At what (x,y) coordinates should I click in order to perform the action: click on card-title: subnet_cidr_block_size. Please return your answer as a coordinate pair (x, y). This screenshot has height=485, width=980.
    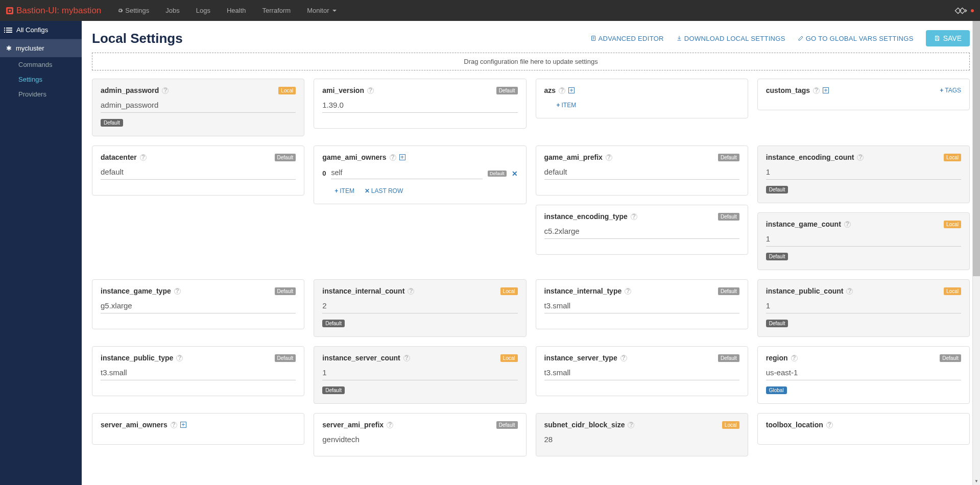
    Looking at the image, I should click on (585, 425).